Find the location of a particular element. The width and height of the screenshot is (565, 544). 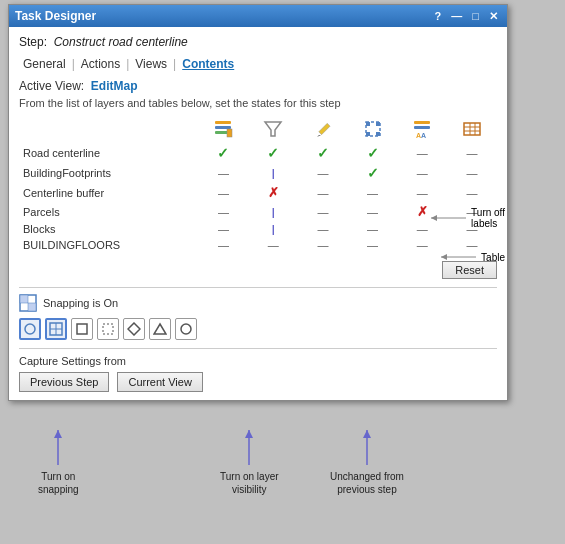

table-icon is located at coordinates (472, 129).